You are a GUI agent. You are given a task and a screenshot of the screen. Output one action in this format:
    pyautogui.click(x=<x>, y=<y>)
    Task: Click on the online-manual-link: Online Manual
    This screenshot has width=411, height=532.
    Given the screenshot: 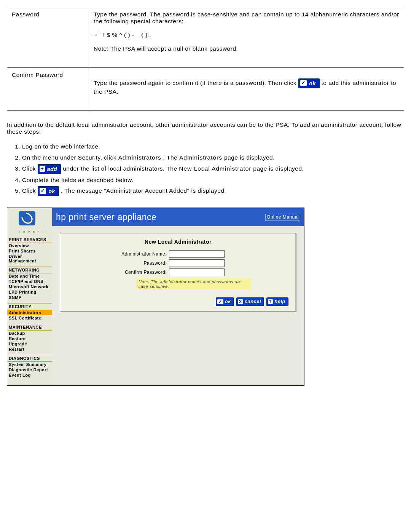 What is the action you would take?
    pyautogui.click(x=283, y=217)
    